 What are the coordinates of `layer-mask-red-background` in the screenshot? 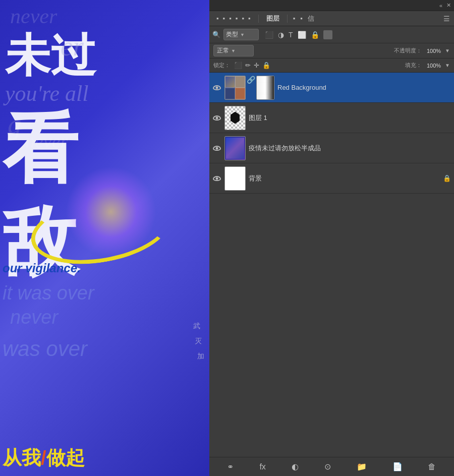 It's located at (265, 88).